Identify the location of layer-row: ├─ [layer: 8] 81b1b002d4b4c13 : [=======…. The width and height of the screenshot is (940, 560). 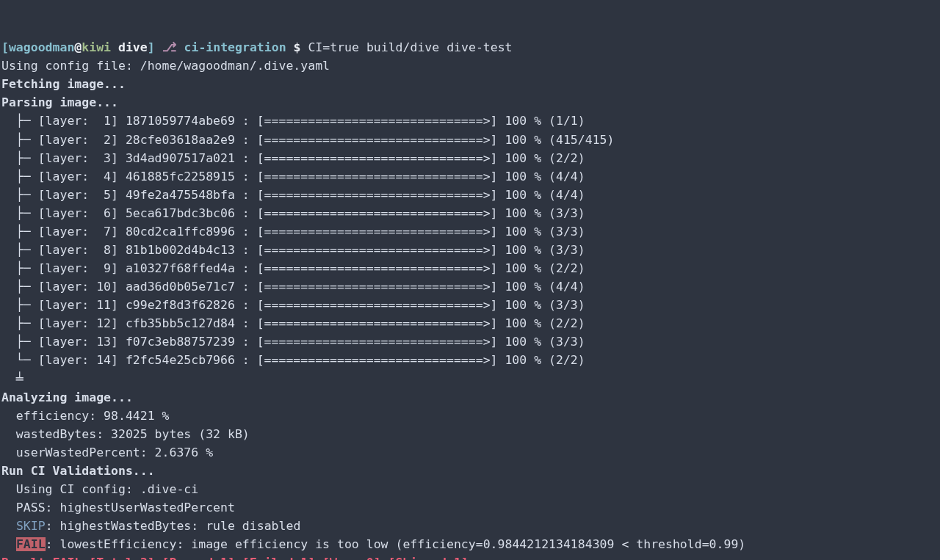
(294, 250).